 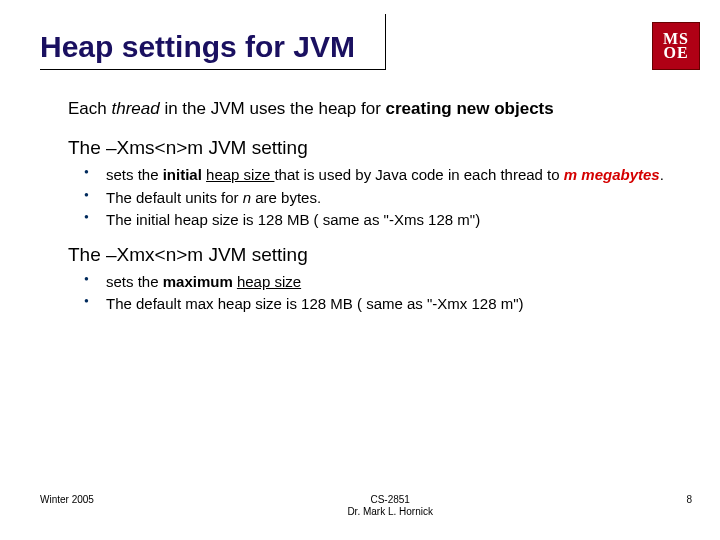 What do you see at coordinates (174, 198) in the screenshot?
I see `li-text: The default units for` at bounding box center [174, 198].